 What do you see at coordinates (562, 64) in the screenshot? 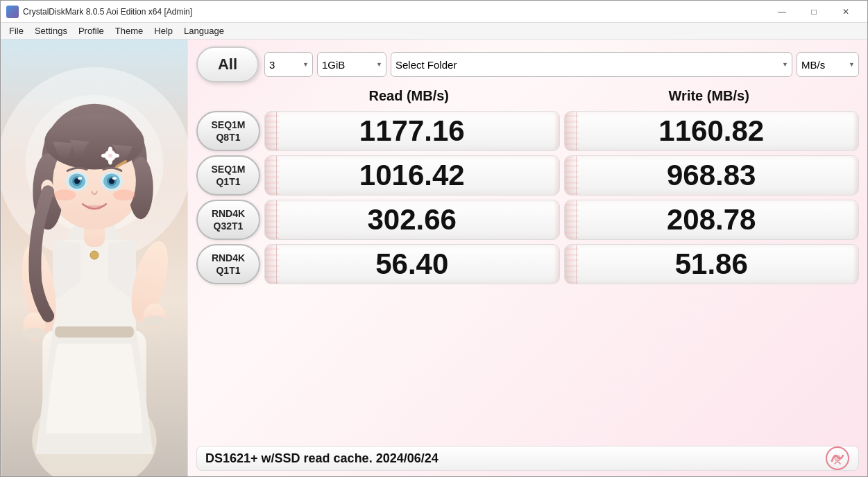
I see `toolbar: 1 3 5 9 512MiB 1GiB 2GiB 4GiB` at bounding box center [562, 64].